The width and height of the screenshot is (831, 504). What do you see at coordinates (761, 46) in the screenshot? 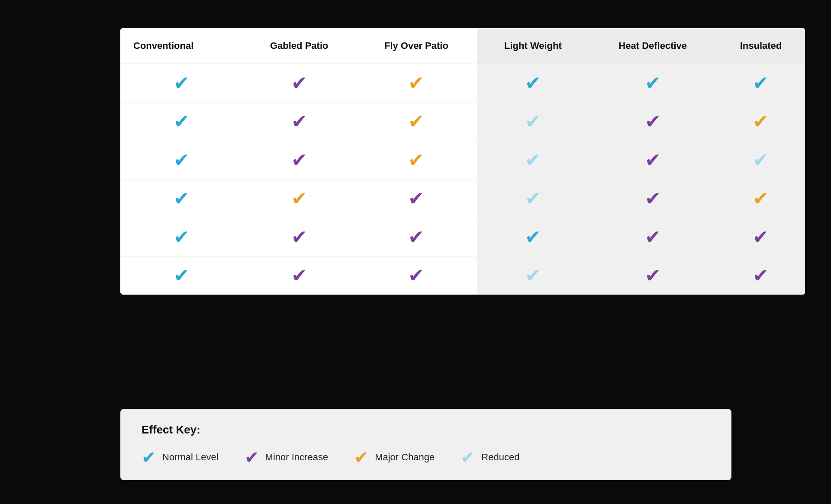
I see `column-header-insulated: Insulated` at bounding box center [761, 46].